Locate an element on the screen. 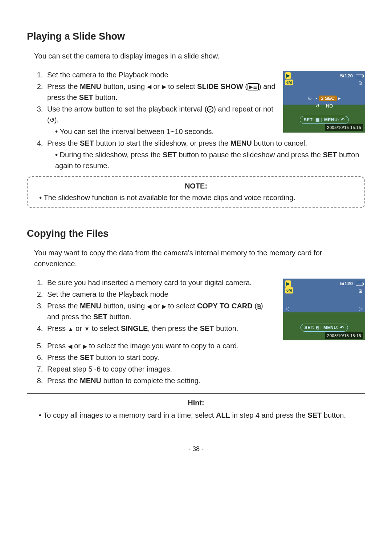  steps-copy: Be sure you had inserted a memory card t… is located at coordinates (154, 305).